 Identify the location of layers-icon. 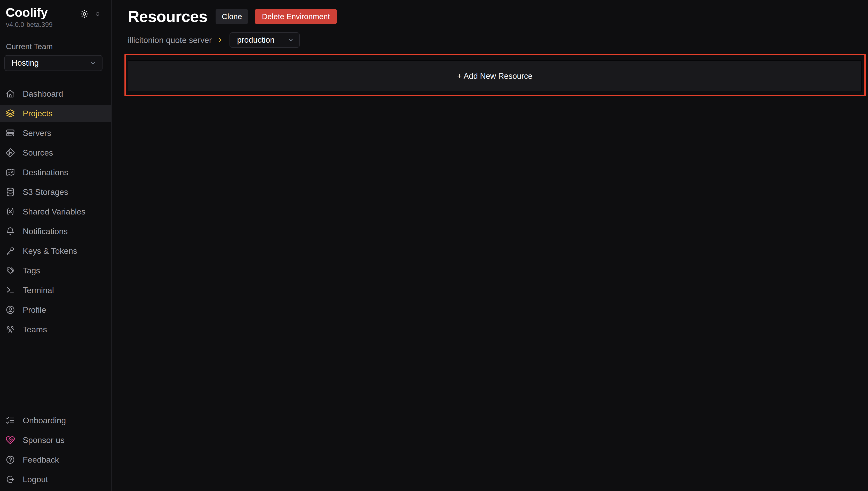
(10, 113).